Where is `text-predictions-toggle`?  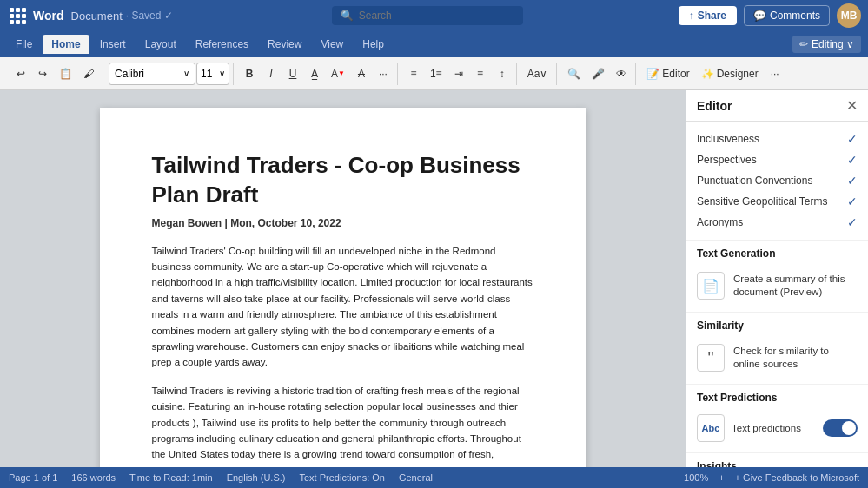 text-predictions-toggle is located at coordinates (840, 428).